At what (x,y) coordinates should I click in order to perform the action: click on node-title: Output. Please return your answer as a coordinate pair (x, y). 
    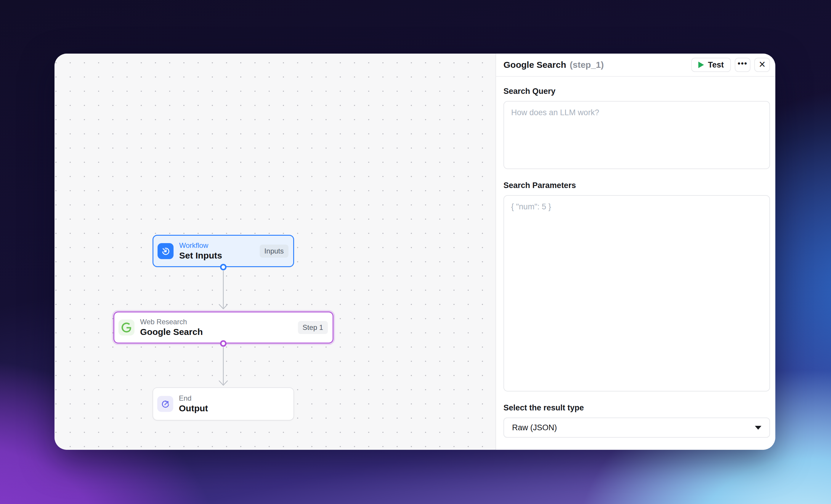
    Looking at the image, I should click on (193, 409).